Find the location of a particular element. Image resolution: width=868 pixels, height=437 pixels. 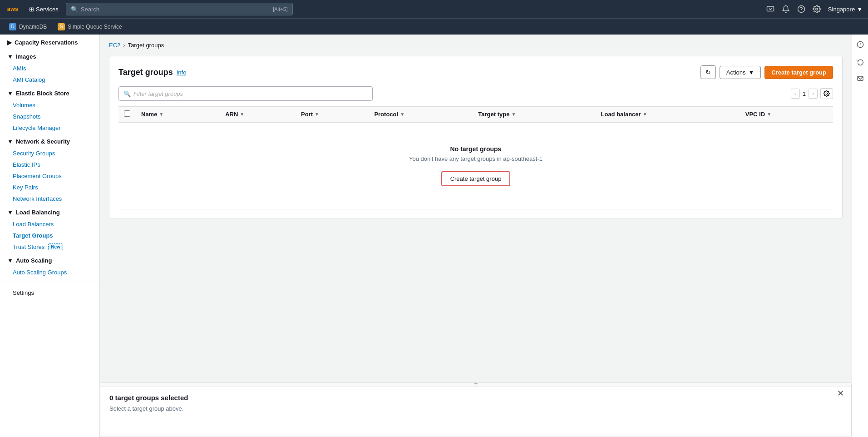

sidebar-item-key-pairs: Key Pairs is located at coordinates (50, 187).